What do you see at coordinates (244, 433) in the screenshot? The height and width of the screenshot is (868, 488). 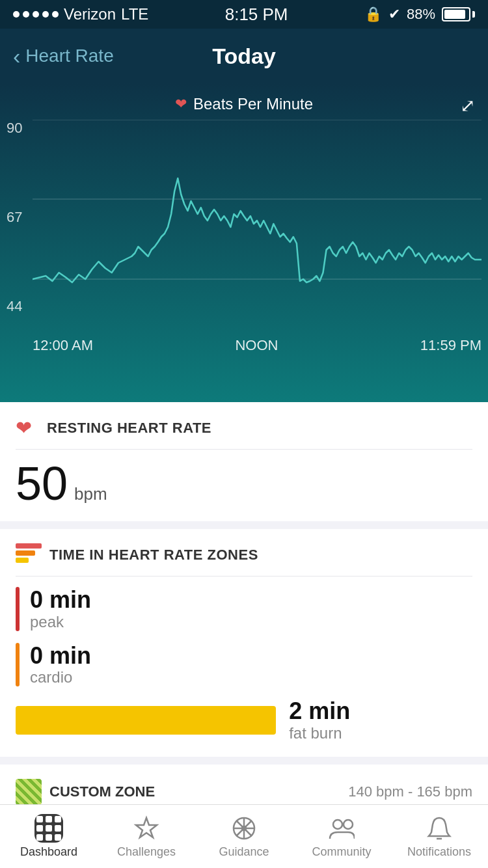 I see `resting-header: ❤ RESTING HEART RATE` at bounding box center [244, 433].